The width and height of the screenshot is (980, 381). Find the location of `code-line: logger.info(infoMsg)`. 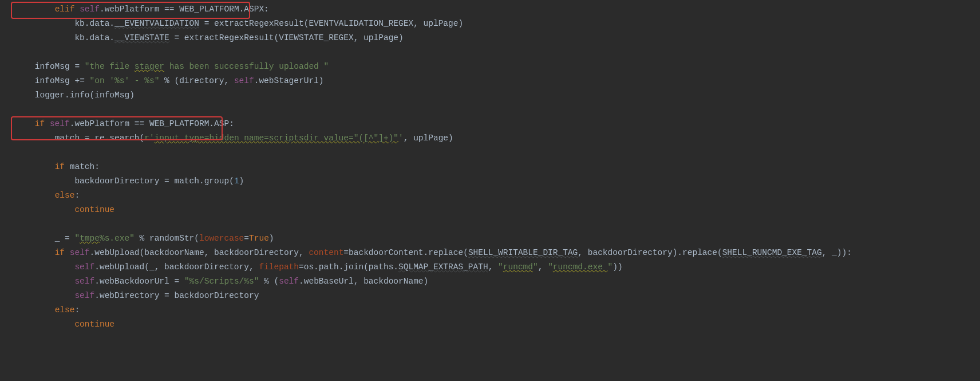

code-line: logger.info(infoMsg) is located at coordinates (490, 95).